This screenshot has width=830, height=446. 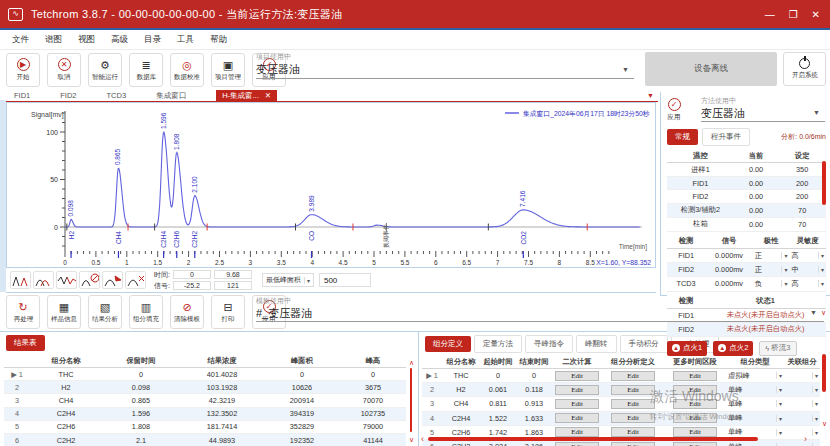 I want to click on results-tab: 结果表, so click(x=26, y=343).